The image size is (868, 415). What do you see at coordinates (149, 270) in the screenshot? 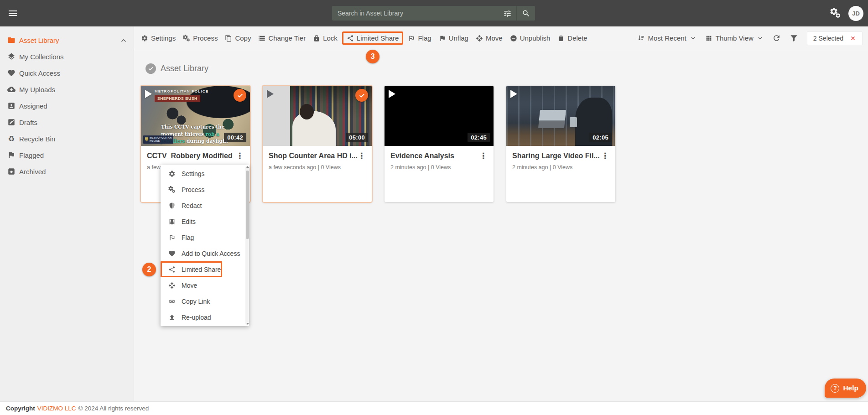
I see `step-2-badge: 2` at bounding box center [149, 270].